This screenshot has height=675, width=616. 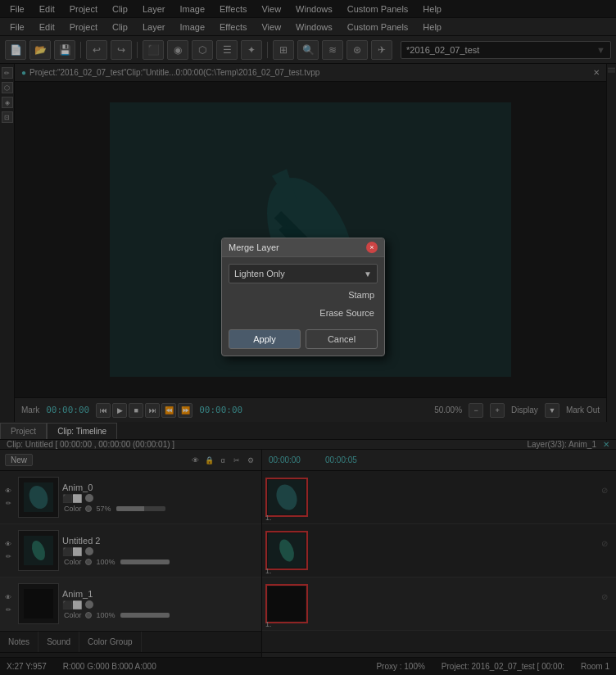 What do you see at coordinates (73, 615) in the screenshot?
I see `layer-blend-2: Color` at bounding box center [73, 615].